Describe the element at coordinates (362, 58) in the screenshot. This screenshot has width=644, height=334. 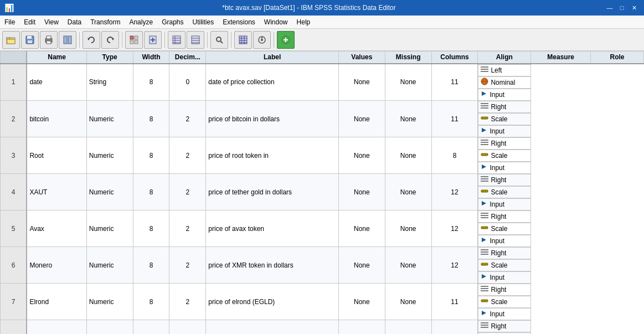
I see `header-values: Values` at that location.